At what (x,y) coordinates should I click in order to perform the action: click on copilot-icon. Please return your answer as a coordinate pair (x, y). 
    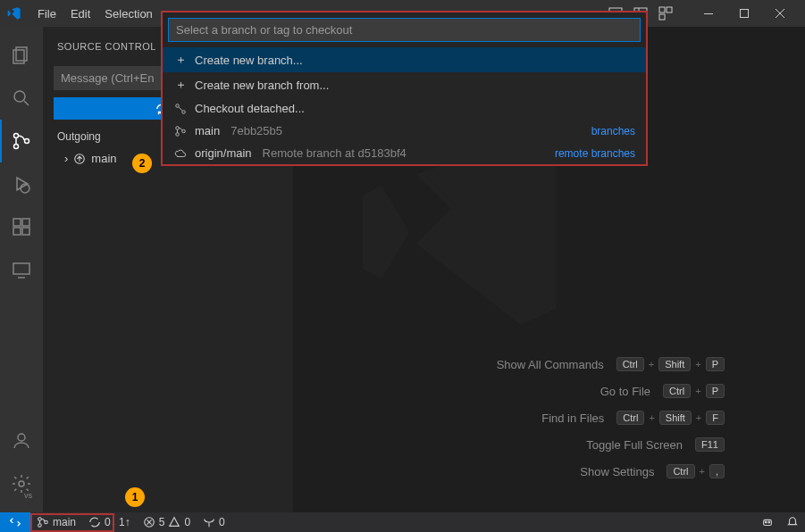
    Looking at the image, I should click on (767, 522).